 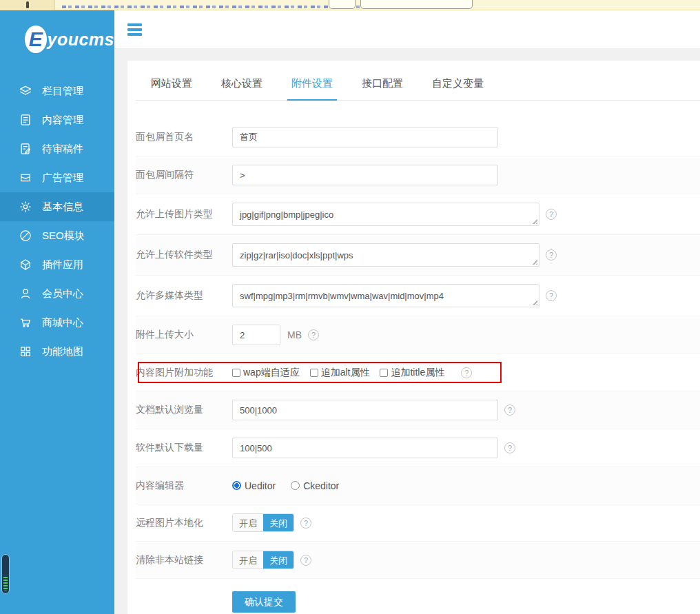 I want to click on content-editor-control: UeditorCkeditor, so click(x=294, y=485).